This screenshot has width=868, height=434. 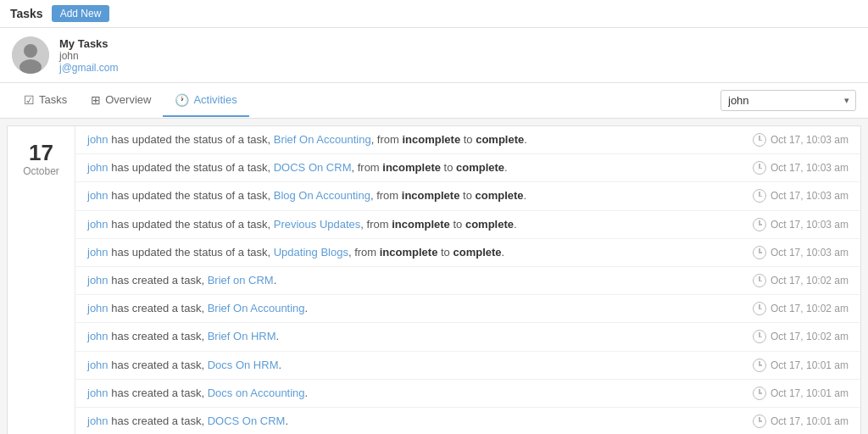 What do you see at coordinates (89, 68) in the screenshot?
I see `user-email: j@gmail.com` at bounding box center [89, 68].